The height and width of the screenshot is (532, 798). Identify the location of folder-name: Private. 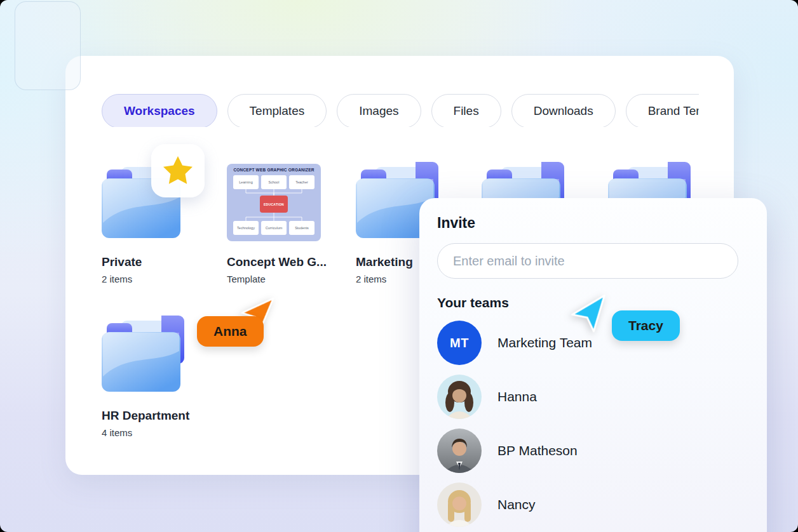
(149, 262).